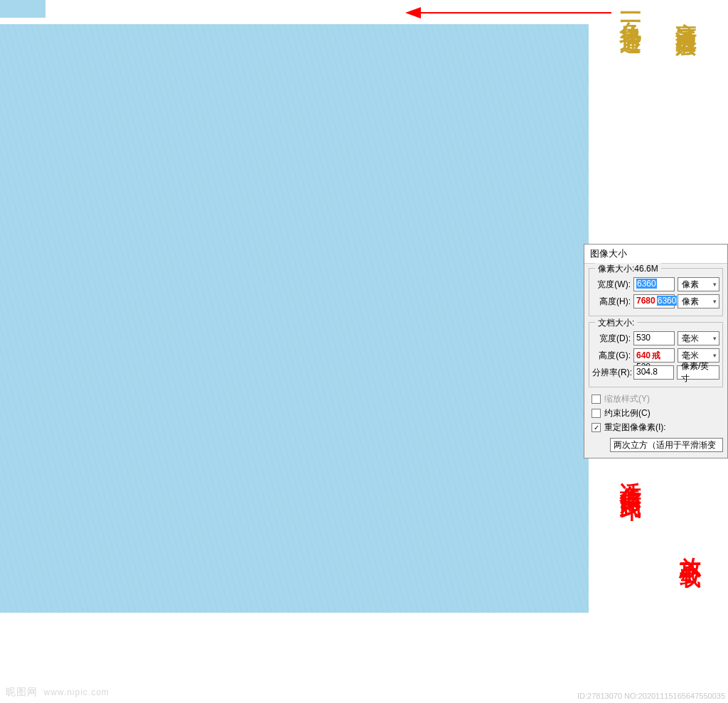  Describe the element at coordinates (58, 692) in the screenshot. I see `watermark-left: 昵图网 www.nipic.com` at that location.